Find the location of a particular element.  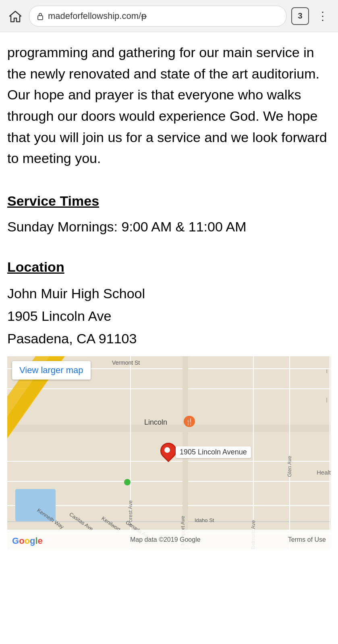

location-line3: Pasadena, CA 91103 is located at coordinates (169, 339).